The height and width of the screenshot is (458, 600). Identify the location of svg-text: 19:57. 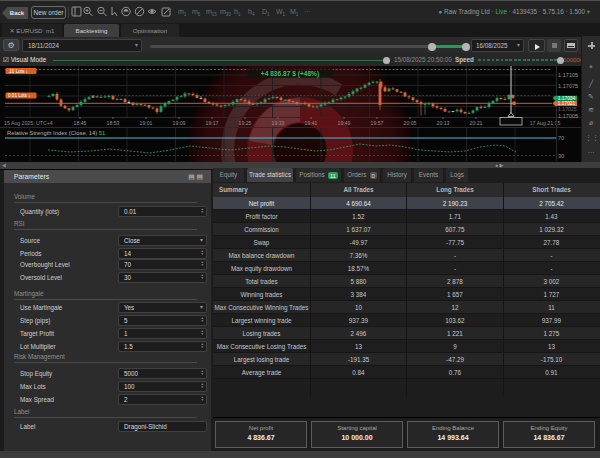
(378, 123).